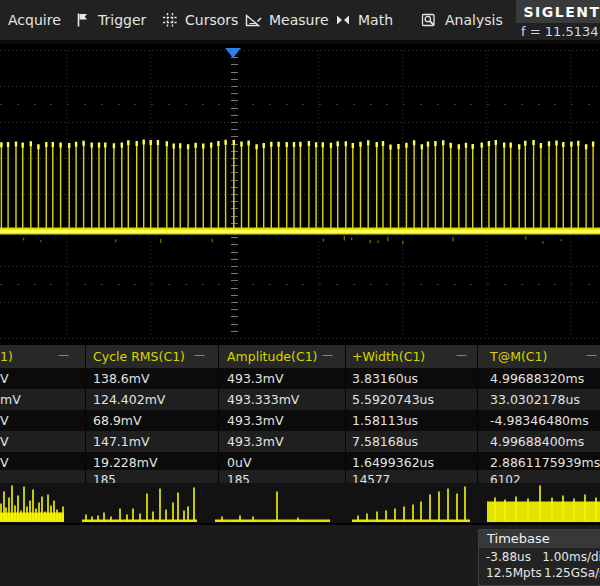  Describe the element at coordinates (462, 20) in the screenshot. I see `menu-item-analysis: Analysis` at that location.